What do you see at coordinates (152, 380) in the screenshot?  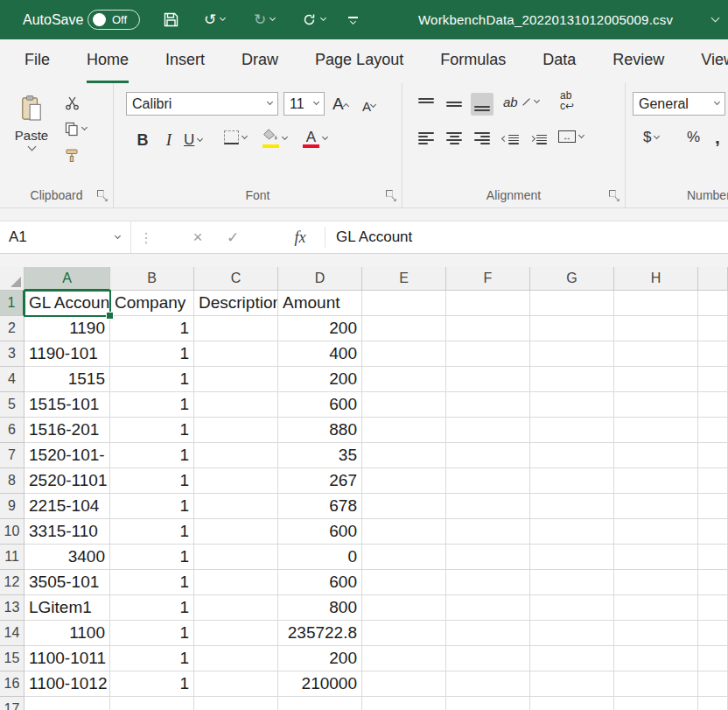 I see `cell-B4: 1` at bounding box center [152, 380].